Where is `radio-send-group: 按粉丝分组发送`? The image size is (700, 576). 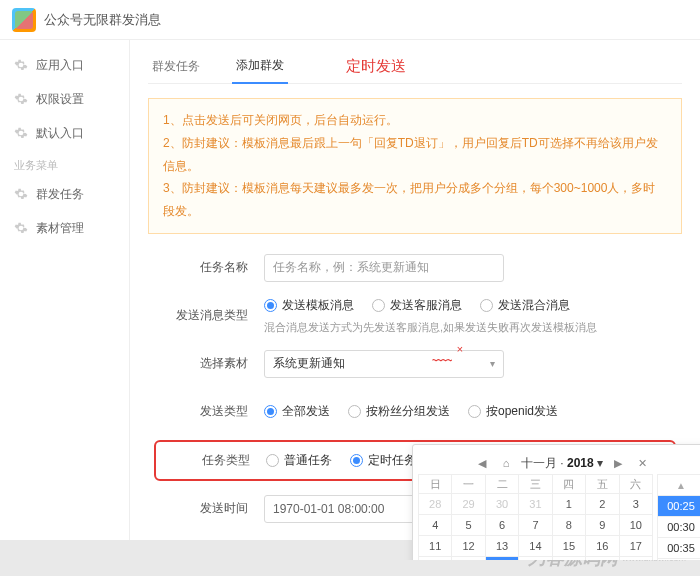 radio-send-group: 按粉丝分组发送 is located at coordinates (399, 412).